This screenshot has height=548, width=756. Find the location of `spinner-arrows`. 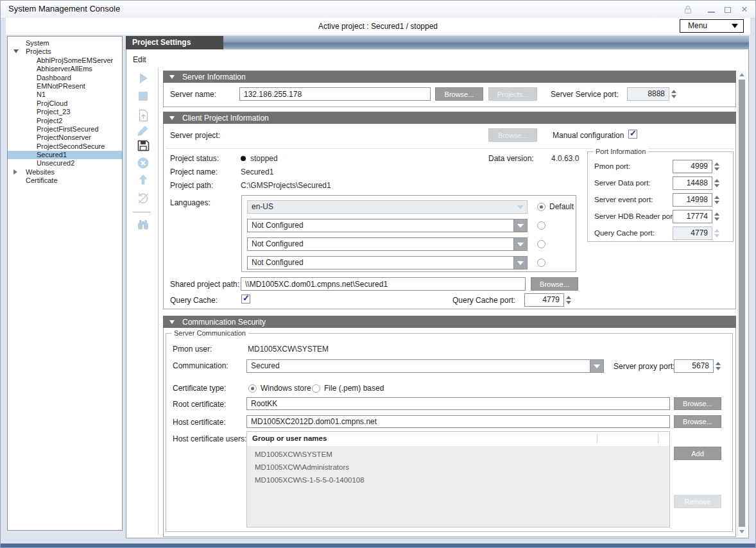

spinner-arrows is located at coordinates (674, 94).